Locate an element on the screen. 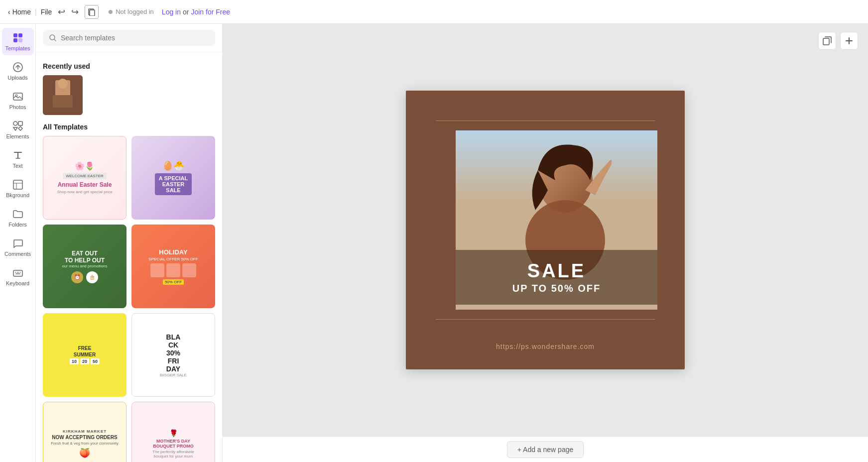  sidebar-item-elements: Elements is located at coordinates (18, 129).